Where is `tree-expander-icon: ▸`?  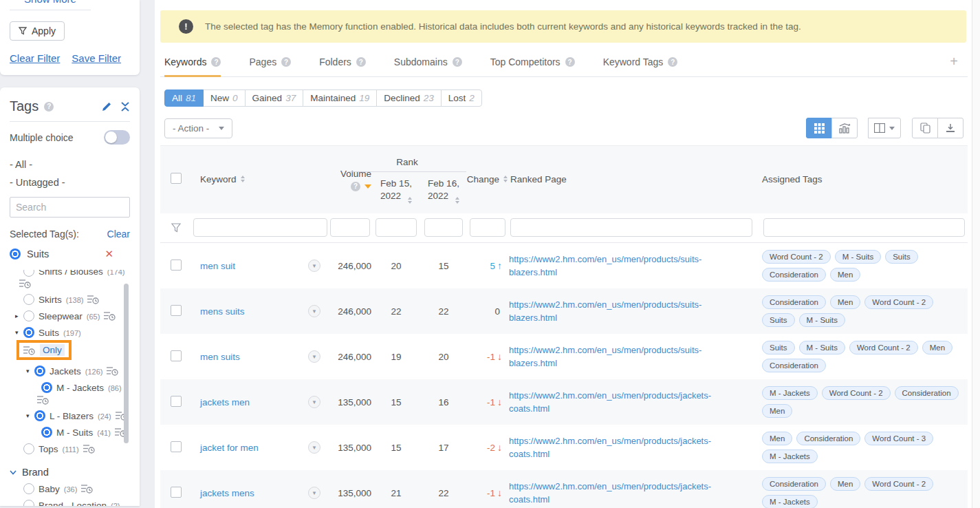
tree-expander-icon: ▸ is located at coordinates (19, 316).